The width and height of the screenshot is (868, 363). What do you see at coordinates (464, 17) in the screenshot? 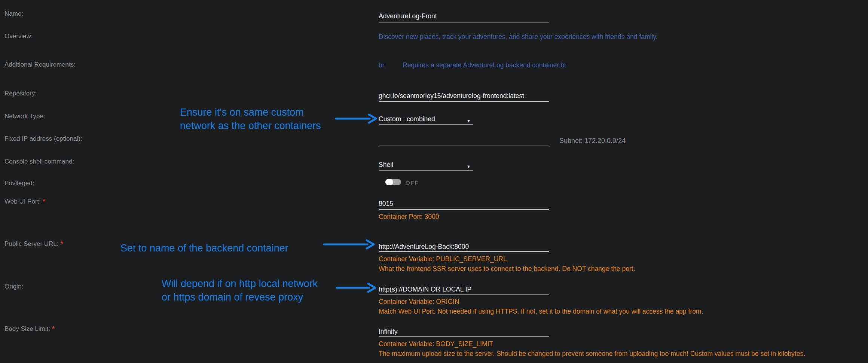
I see `name-input: AdventureLog-Front` at bounding box center [464, 17].